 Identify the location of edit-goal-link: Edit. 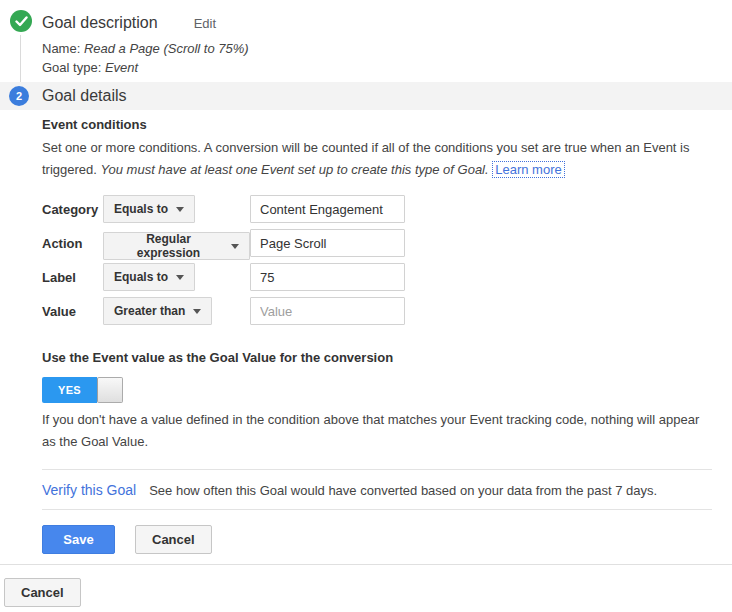
(205, 24).